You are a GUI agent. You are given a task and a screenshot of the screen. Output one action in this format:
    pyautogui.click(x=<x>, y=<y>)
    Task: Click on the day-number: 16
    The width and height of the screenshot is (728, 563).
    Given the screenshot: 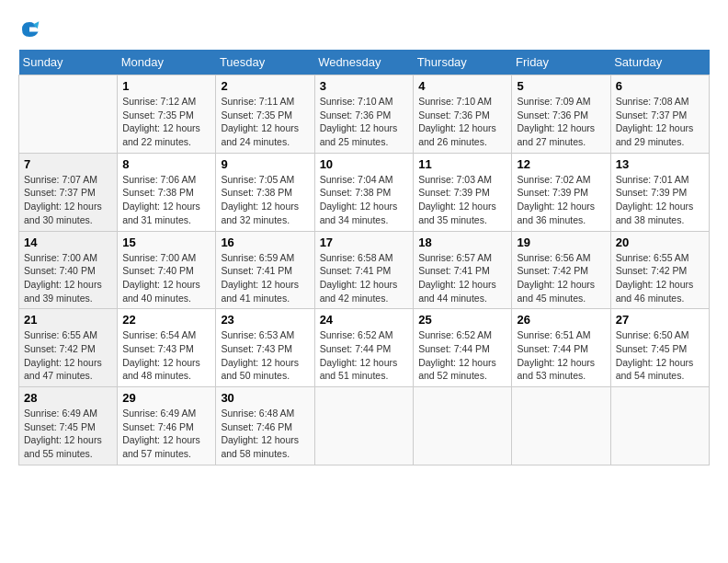 What is the action you would take?
    pyautogui.click(x=265, y=243)
    